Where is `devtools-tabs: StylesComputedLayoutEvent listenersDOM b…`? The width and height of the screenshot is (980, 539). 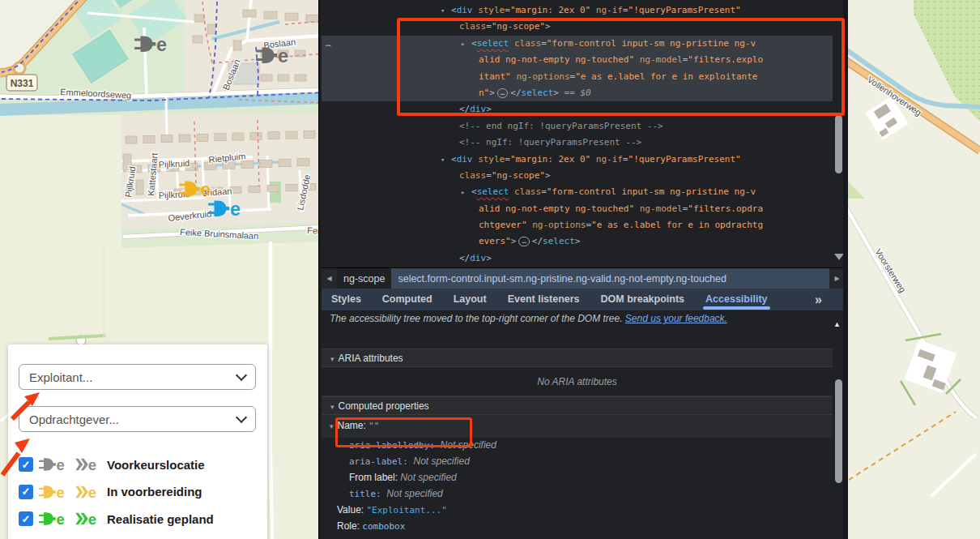
devtools-tabs: StylesComputedLayoutEvent listenersDOM b… is located at coordinates (583, 300).